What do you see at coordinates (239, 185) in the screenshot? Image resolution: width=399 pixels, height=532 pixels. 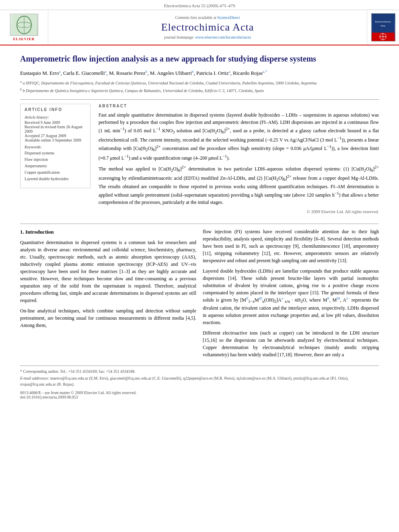 I see `abstract-para-2: The method was applied to [Cu(H2O)6]2+ d…` at bounding box center [239, 185].